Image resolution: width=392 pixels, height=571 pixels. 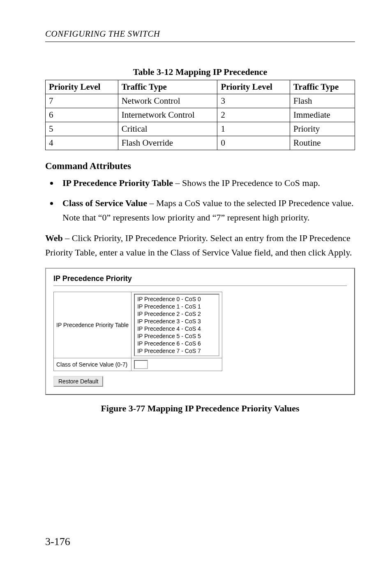 What do you see at coordinates (200, 72) in the screenshot?
I see `table-caption: Table 3-12 Mapping IP Precedence` at bounding box center [200, 72].